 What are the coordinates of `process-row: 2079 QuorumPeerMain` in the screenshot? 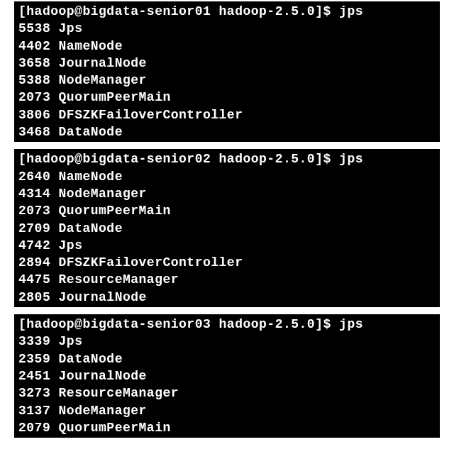 It's located at (227, 428).